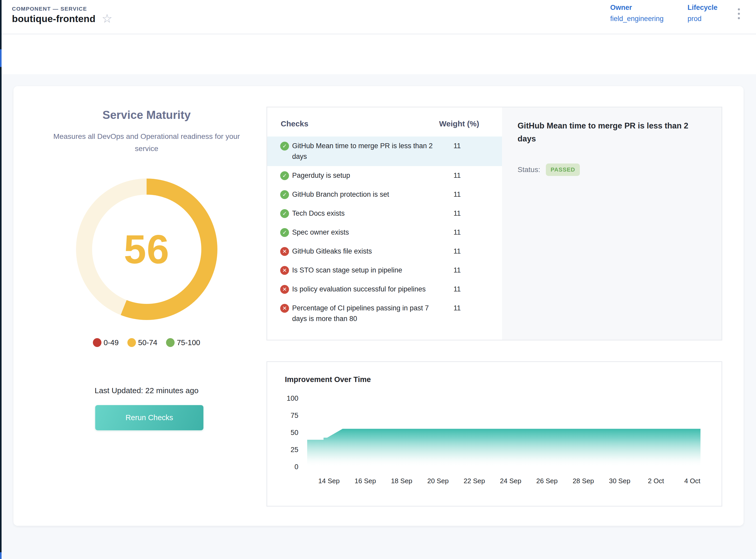 This screenshot has width=756, height=559. I want to click on tab-bar: Overview CI/CD Scorecard API Dependencie…, so click(378, 54).